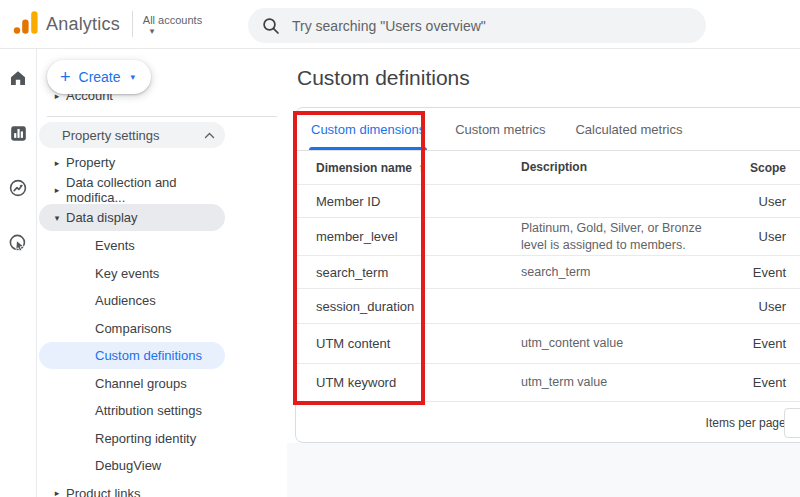 The image size is (800, 497). I want to click on sidebar-item-product-links: ▸ Product links, so click(131, 488).